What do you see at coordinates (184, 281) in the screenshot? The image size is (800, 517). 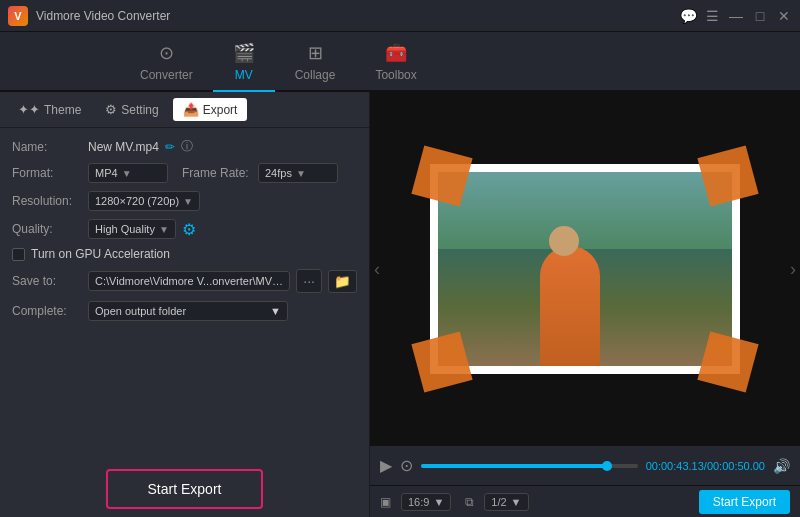 I see `save-to-row: Save to: C:\Vidmore\Vidmore V...onverter…` at bounding box center [184, 281].